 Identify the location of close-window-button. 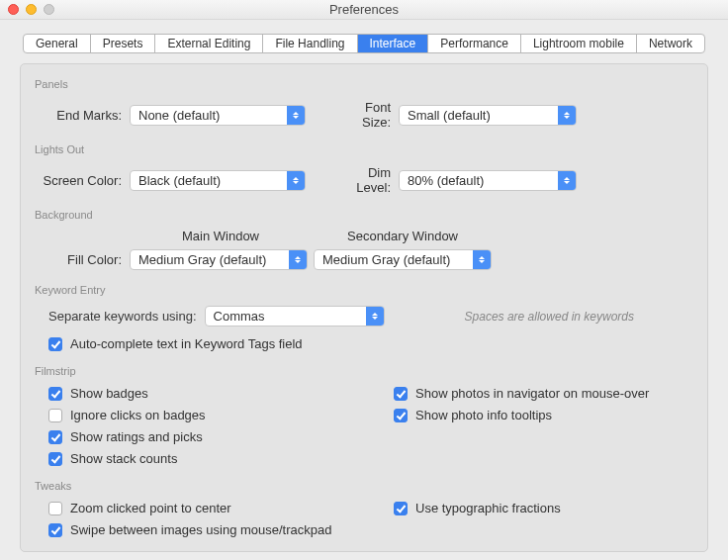
(14, 10).